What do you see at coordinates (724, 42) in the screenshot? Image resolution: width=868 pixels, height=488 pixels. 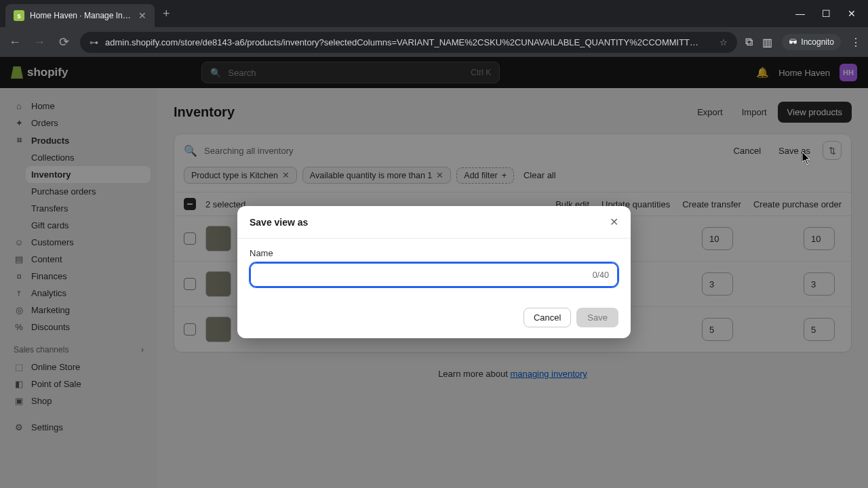 I see `bookmark-star-icon: ☆` at bounding box center [724, 42].